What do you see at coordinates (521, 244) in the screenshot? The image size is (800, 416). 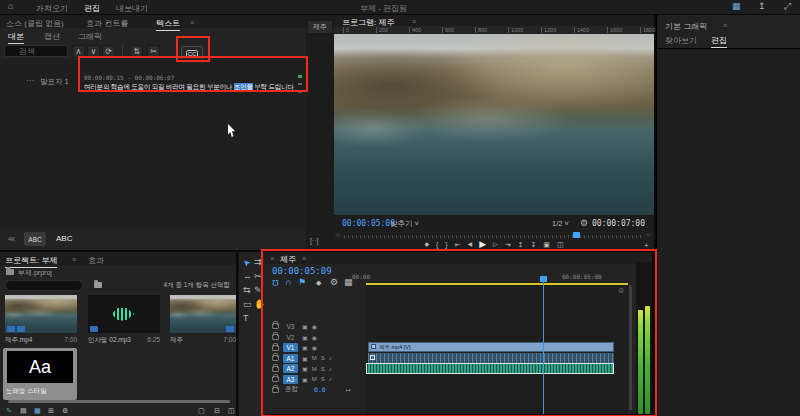 I see `lift-icon: ↥` at bounding box center [521, 244].